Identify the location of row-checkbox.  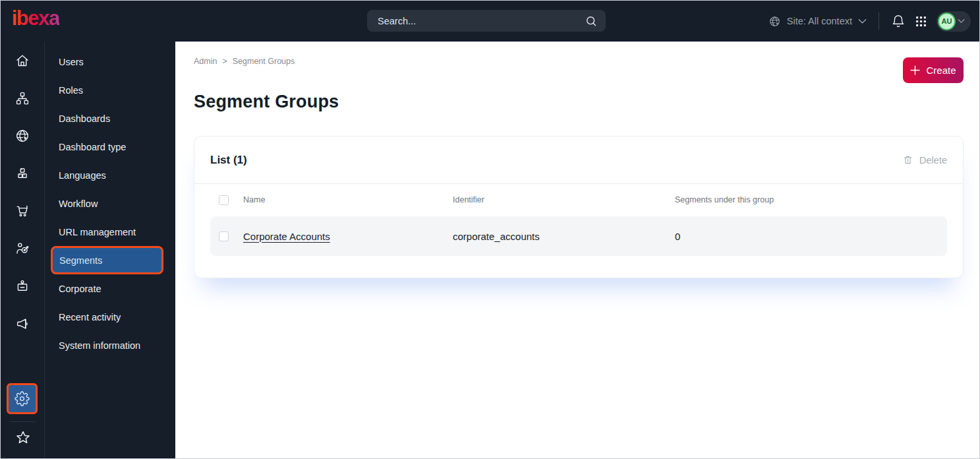
(224, 236).